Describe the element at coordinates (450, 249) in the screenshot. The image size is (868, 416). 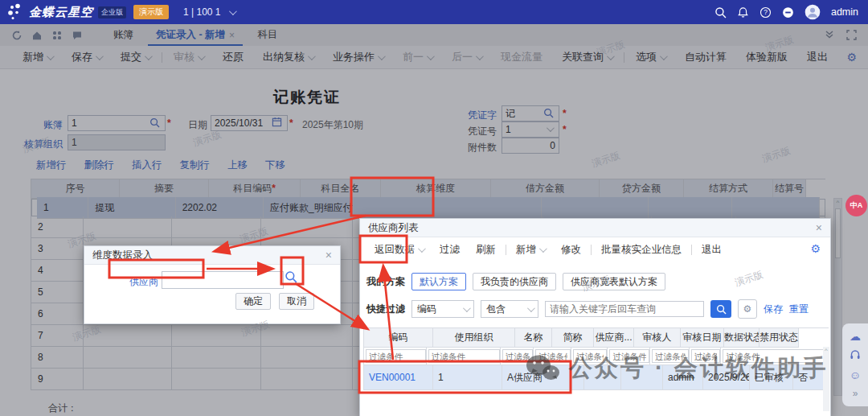
I see `toolbar-button: 过滤` at that location.